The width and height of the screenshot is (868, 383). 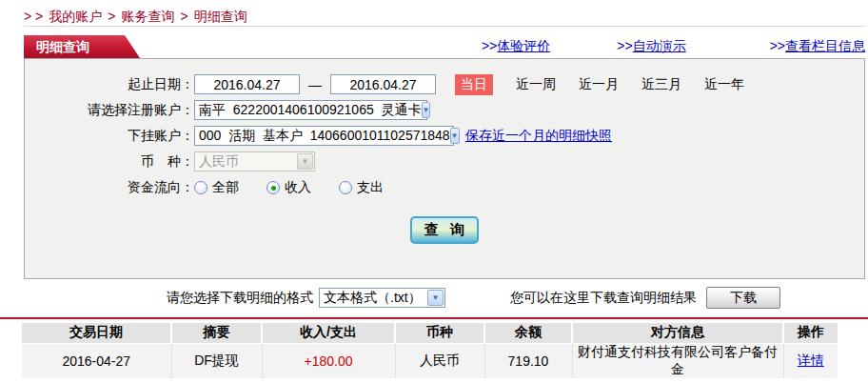 What do you see at coordinates (678, 333) in the screenshot?
I see `col-header-counterparty: 对方信息` at bounding box center [678, 333].